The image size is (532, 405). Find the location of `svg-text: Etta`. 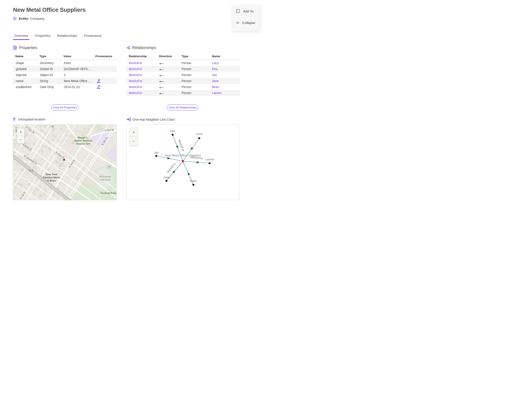

svg-text: Etta is located at coordinates (173, 131).